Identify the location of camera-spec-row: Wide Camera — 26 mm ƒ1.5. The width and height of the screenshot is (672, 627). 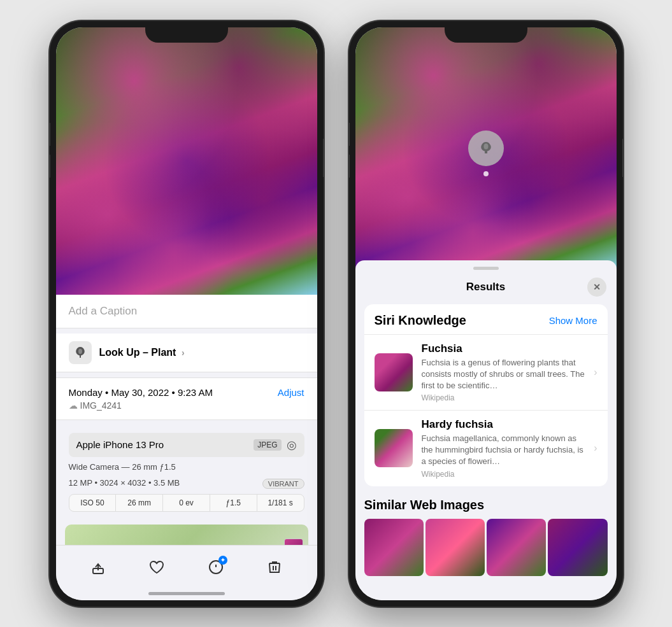
(187, 468).